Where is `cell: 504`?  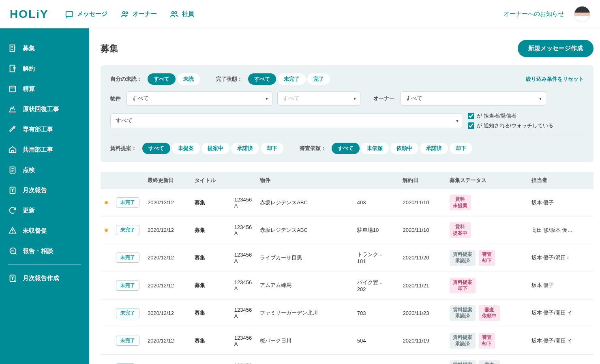 cell: 504 is located at coordinates (376, 340).